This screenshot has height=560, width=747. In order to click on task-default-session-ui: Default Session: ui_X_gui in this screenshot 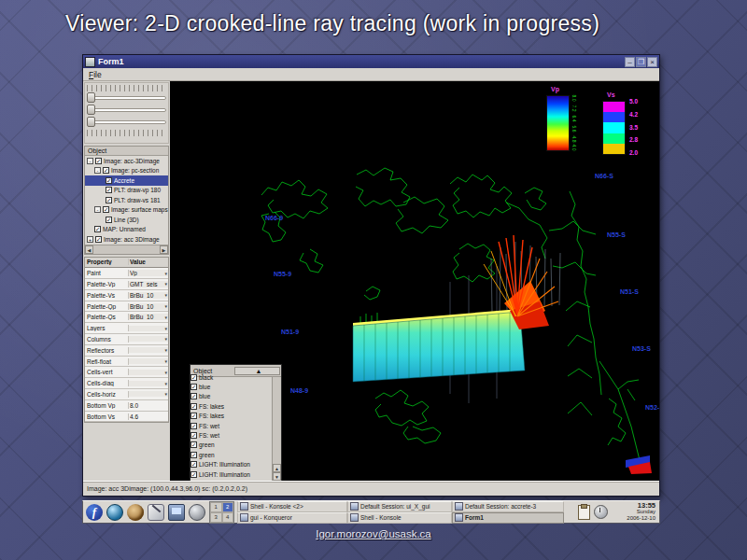, I will do `click(400, 507)`.